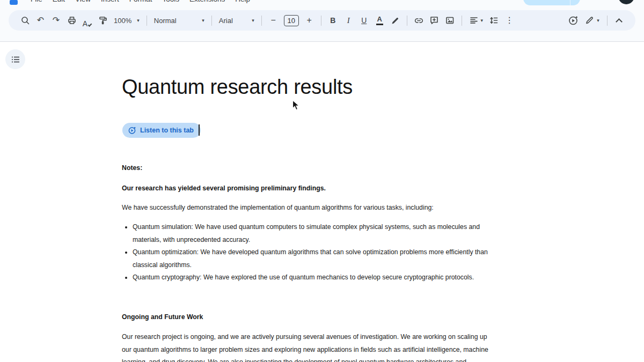  Describe the element at coordinates (364, 20) in the screenshot. I see `underline-button: U` at that location.